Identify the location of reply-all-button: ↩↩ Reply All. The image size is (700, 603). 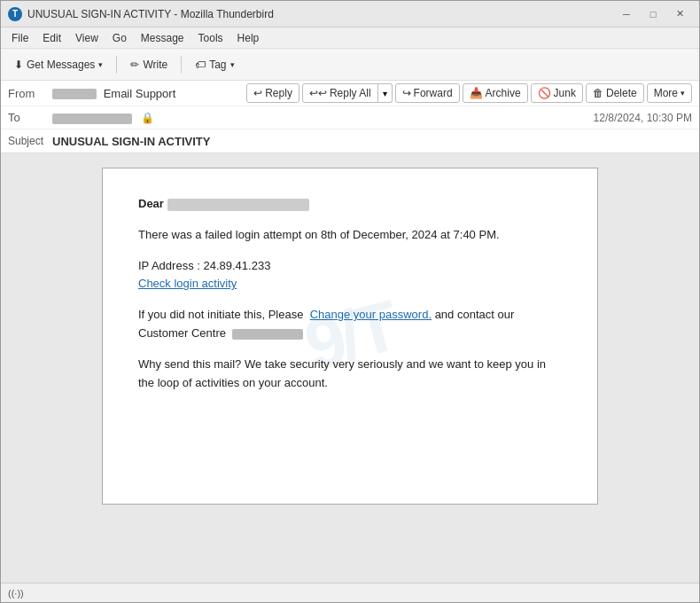
(340, 93).